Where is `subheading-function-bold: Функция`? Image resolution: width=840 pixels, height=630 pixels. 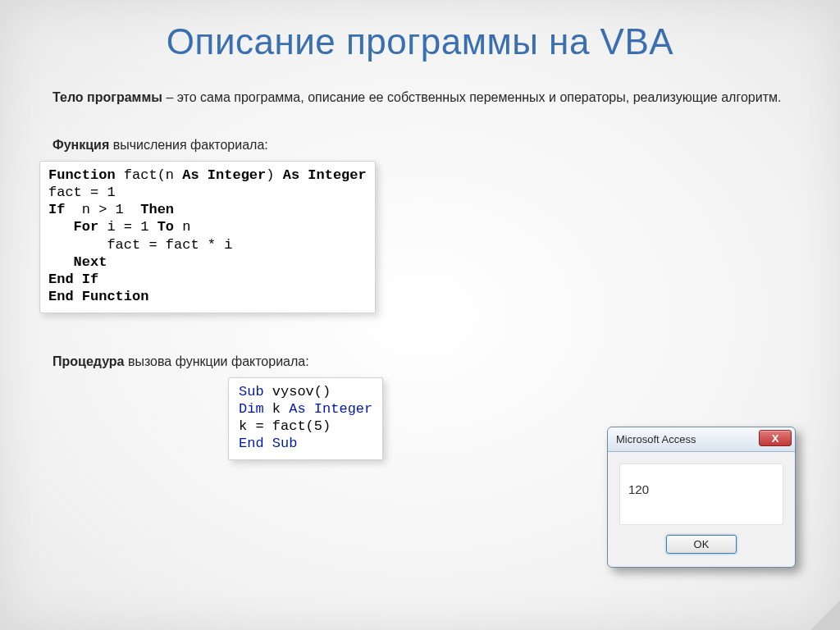 subheading-function-bold: Функция is located at coordinates (80, 144).